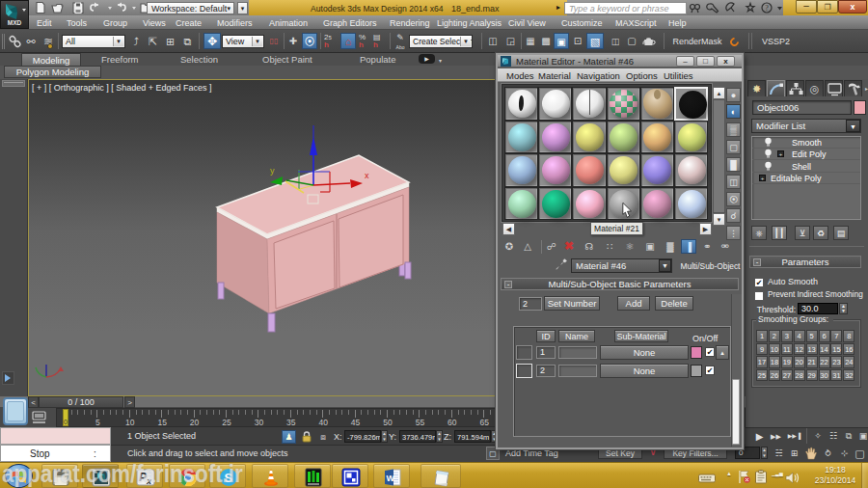 The height and width of the screenshot is (488, 868). What do you see at coordinates (392, 478) in the screenshot?
I see `svg-text: W` at bounding box center [392, 478].